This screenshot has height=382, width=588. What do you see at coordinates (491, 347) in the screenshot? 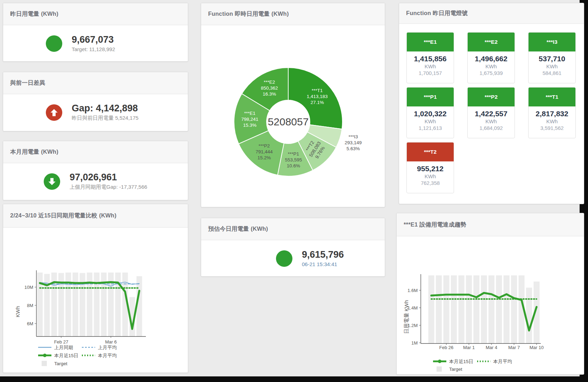
I see `svg-text: Mar 4` at bounding box center [491, 347].